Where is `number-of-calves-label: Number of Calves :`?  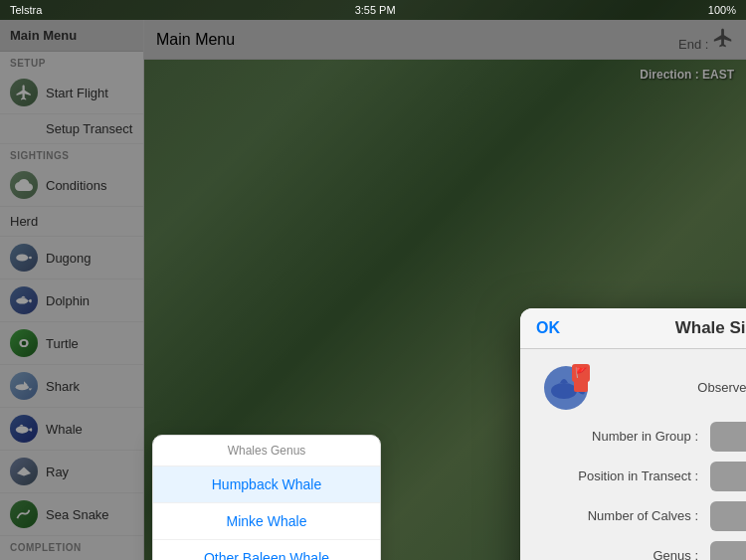 number-of-calves-label: Number of Calves : is located at coordinates (623, 515).